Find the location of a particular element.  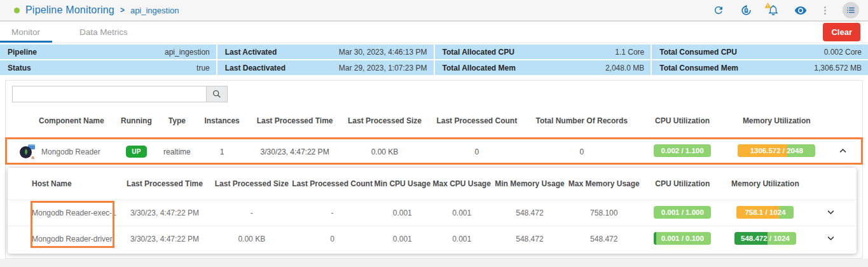

refresh-icon is located at coordinates (719, 10).